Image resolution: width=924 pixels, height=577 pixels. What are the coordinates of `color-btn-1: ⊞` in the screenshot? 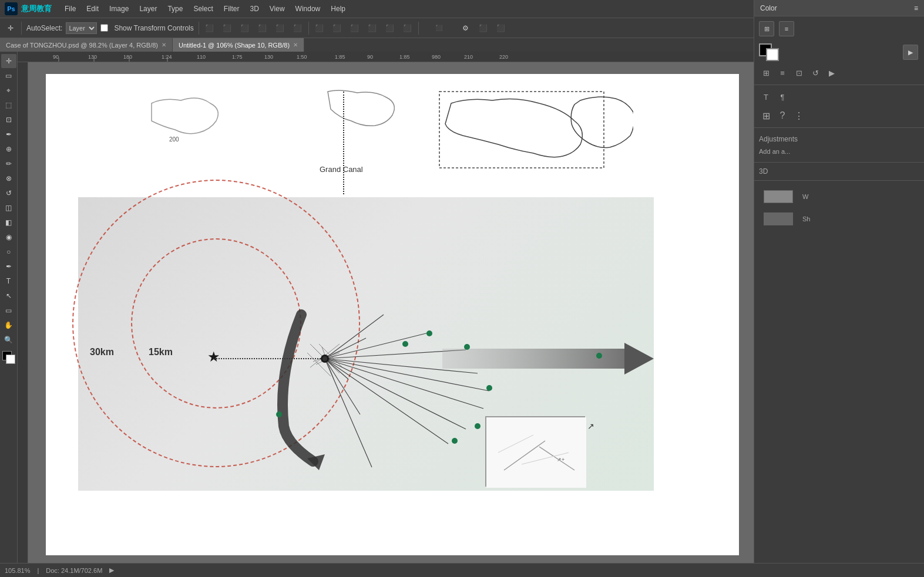 It's located at (767, 29).